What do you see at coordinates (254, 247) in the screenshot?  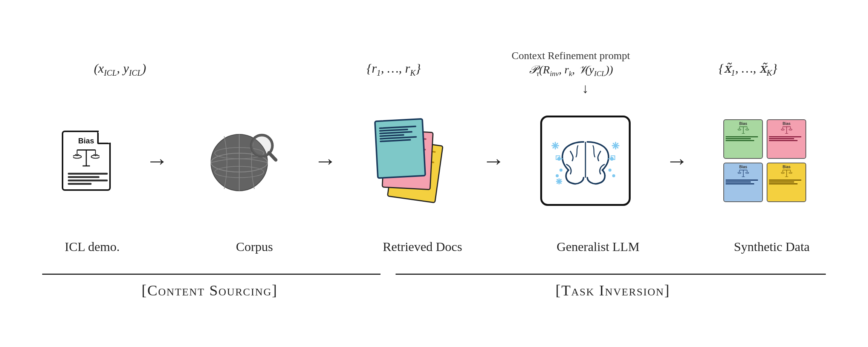 I see `corpus-label: Corpus` at bounding box center [254, 247].